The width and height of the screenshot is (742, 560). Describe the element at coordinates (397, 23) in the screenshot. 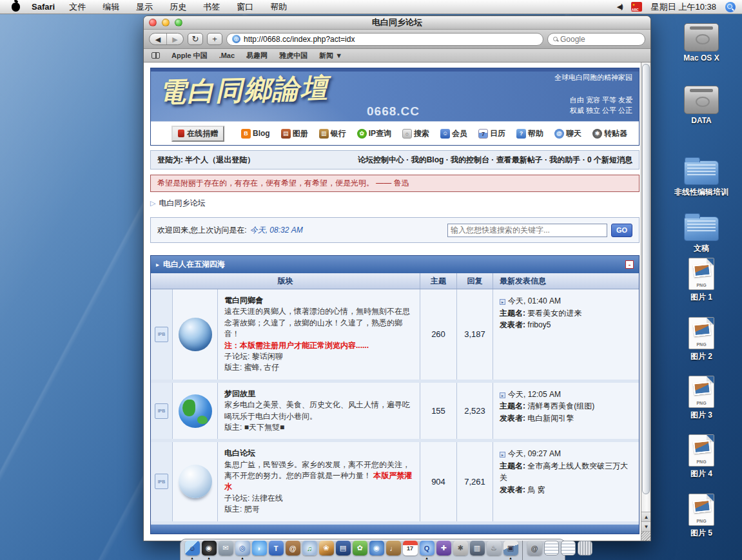

I see `title-bar: 电白同乡论坛` at that location.